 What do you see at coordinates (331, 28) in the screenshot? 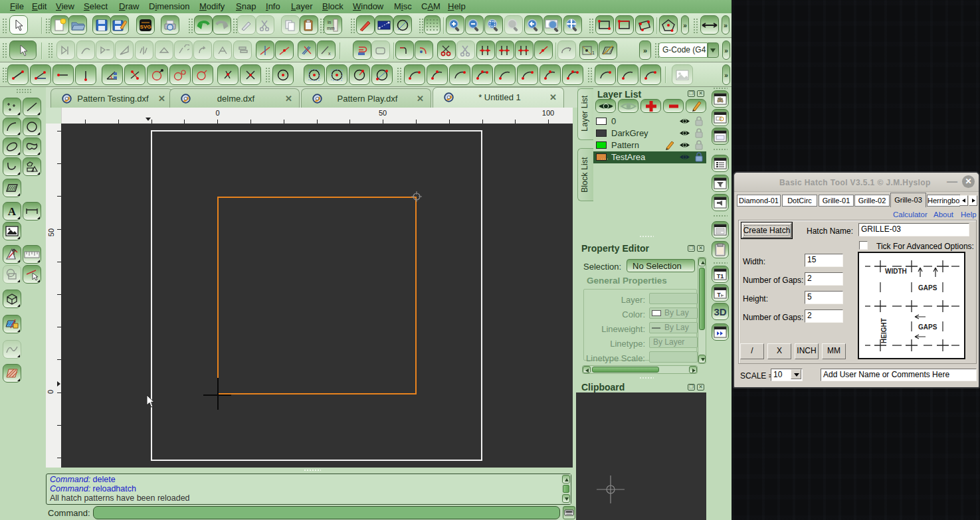
I see `svg-text: mm` at bounding box center [331, 28].